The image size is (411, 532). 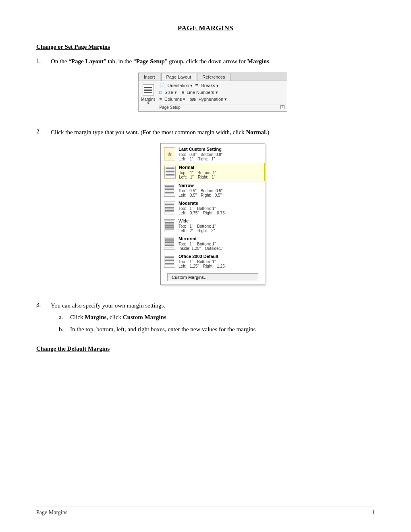 I want to click on margins-arrow: ▼, so click(x=148, y=103).